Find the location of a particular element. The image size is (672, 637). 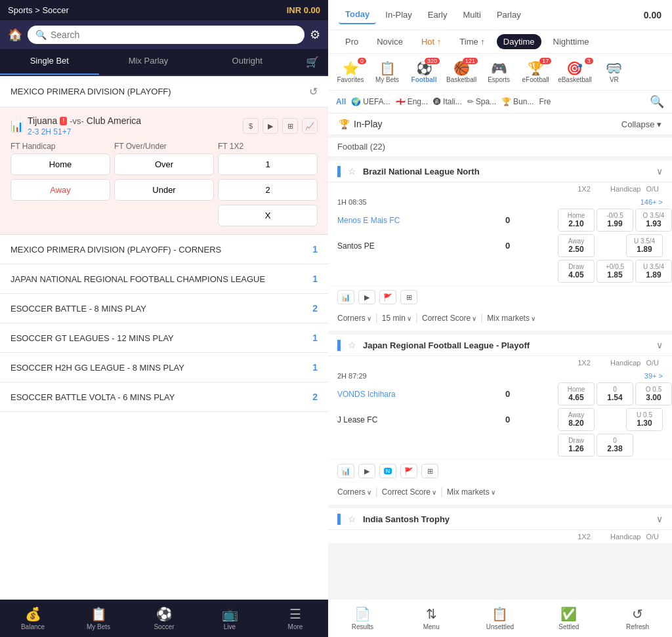

odds-x: X is located at coordinates (268, 215).